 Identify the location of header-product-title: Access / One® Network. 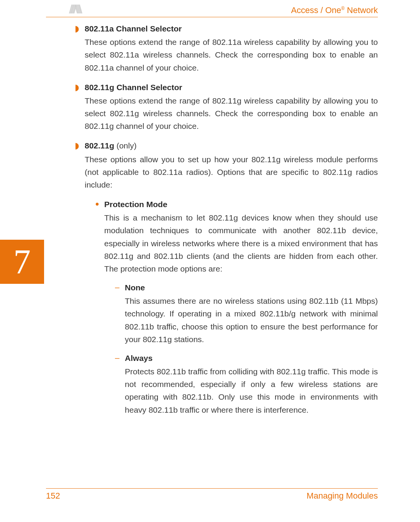
(335, 10).